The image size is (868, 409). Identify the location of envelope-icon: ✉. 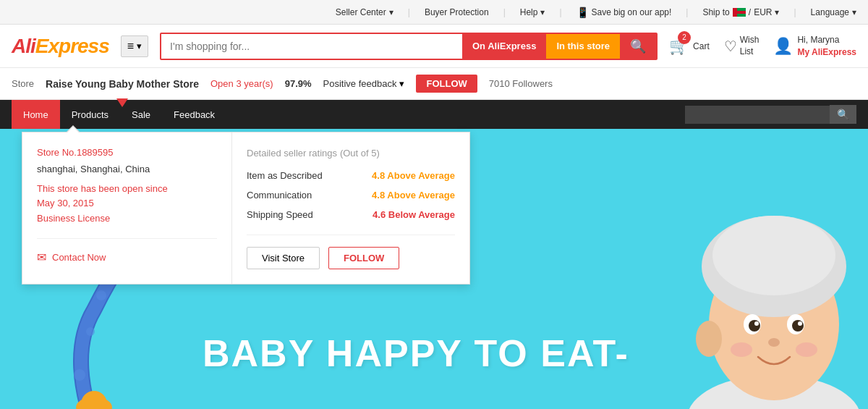
(42, 258).